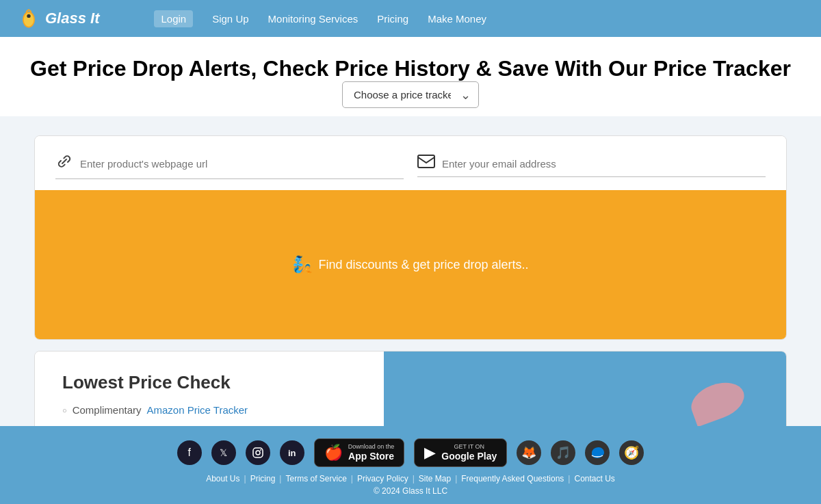 The image size is (821, 504). What do you see at coordinates (73, 18) in the screenshot?
I see `logo-text: Glass It` at bounding box center [73, 18].